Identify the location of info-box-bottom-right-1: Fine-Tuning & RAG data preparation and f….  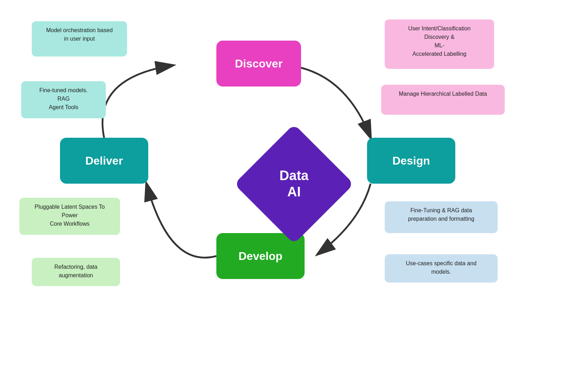
(441, 217).